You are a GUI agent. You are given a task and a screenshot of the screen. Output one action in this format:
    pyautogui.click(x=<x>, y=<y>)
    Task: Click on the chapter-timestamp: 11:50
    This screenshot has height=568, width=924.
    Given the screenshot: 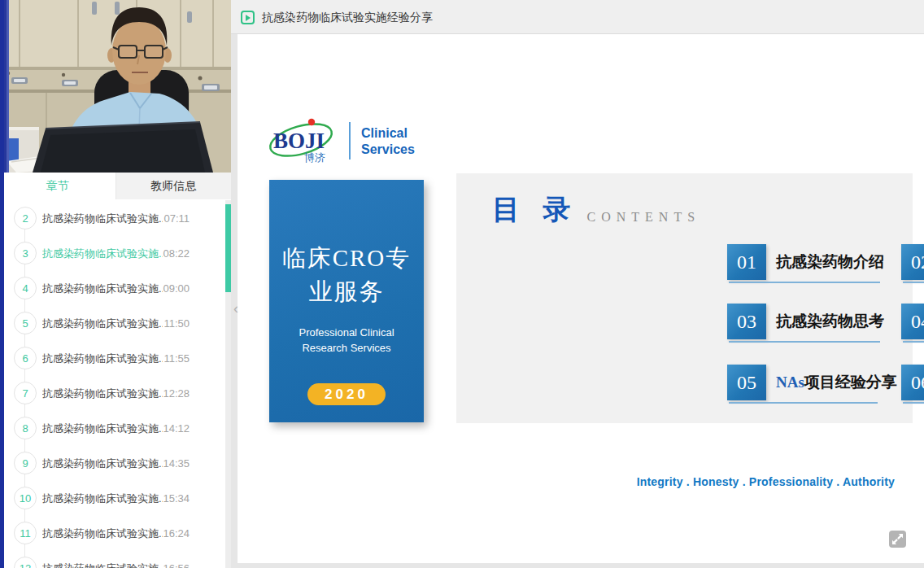 What is the action you would take?
    pyautogui.click(x=177, y=324)
    